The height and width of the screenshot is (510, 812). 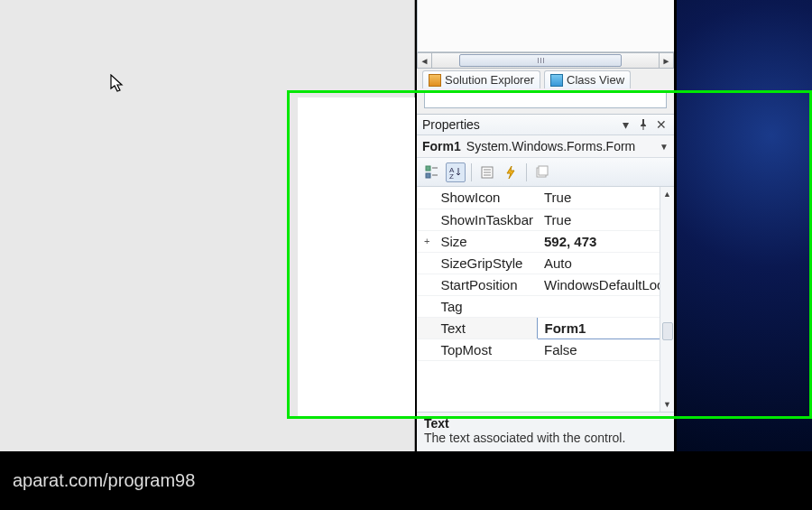 I want to click on properties-toolbar: AZ, so click(x=545, y=172).